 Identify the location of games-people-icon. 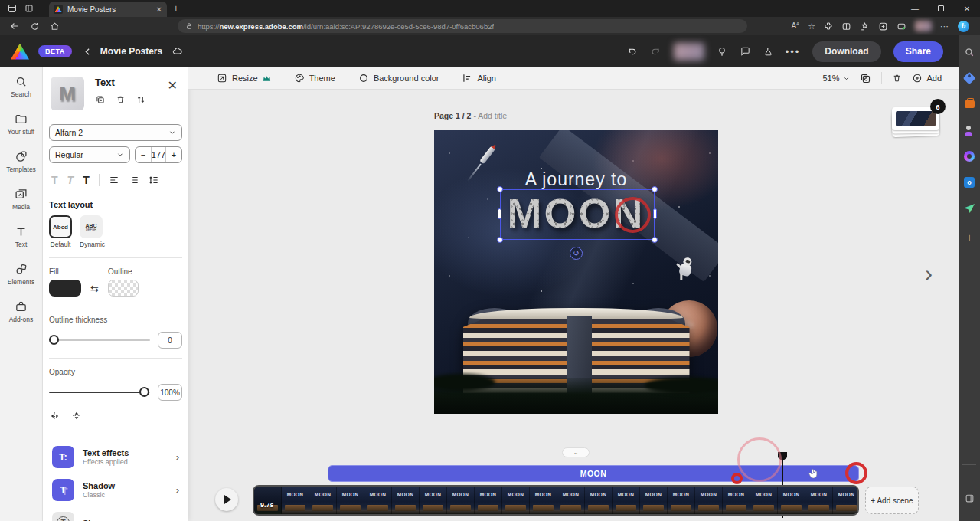
(969, 130).